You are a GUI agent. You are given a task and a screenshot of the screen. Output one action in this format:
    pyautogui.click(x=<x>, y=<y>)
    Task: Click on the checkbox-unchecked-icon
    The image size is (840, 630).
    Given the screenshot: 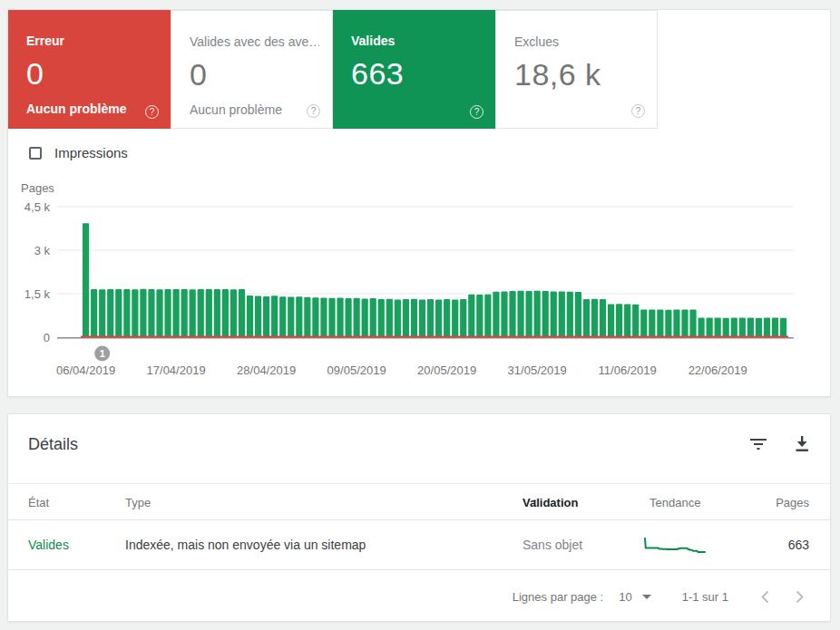 What is the action you would take?
    pyautogui.click(x=35, y=153)
    